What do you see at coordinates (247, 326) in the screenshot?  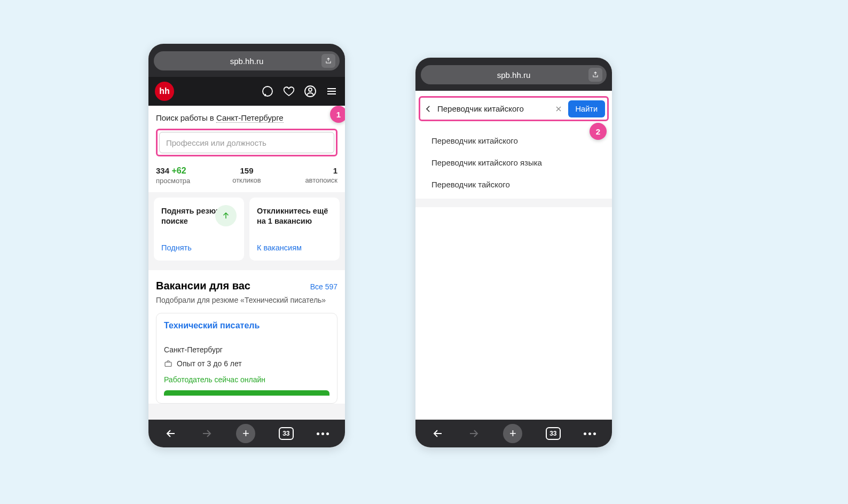 I see `vacancy-title: Технический писатель` at bounding box center [247, 326].